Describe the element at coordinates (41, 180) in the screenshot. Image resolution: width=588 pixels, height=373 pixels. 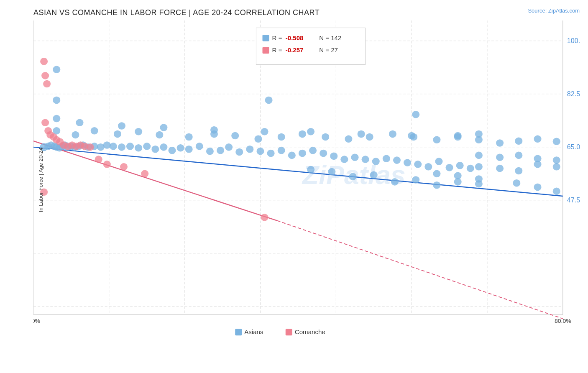
I see `y-axis-label: In Labor Force | Age 20-24` at that location.